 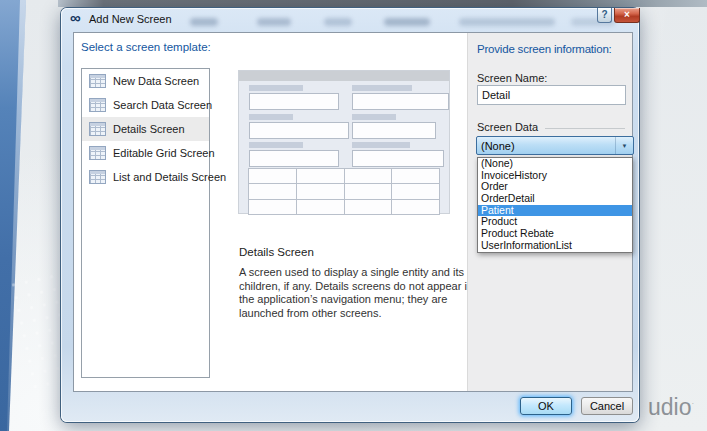 What do you see at coordinates (350, 19) in the screenshot?
I see `dialog-titlebar: ∞ Add New Screen ? ×` at bounding box center [350, 19].